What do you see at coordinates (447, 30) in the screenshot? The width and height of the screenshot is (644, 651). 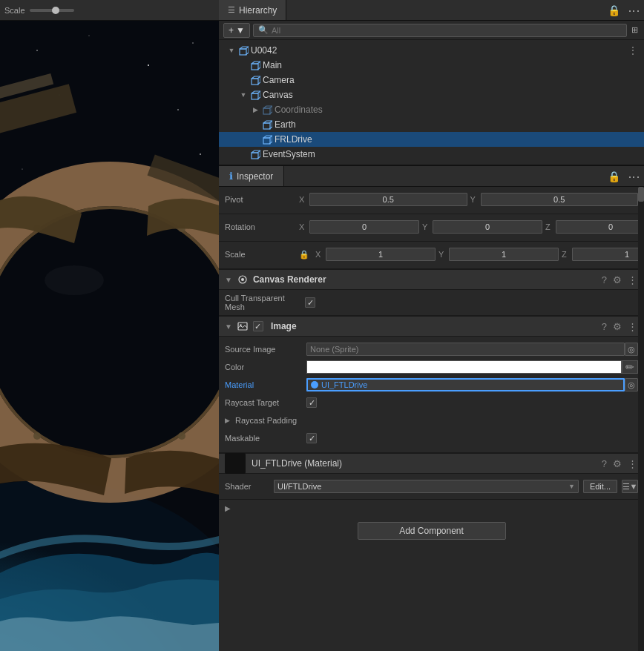 I see `hierarchy-search-input` at bounding box center [447, 30].